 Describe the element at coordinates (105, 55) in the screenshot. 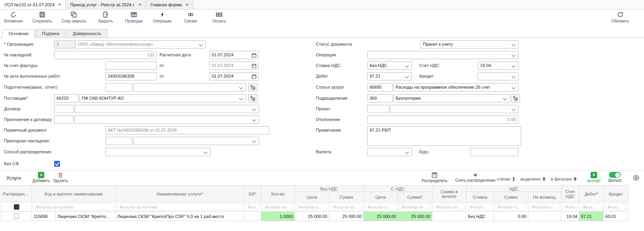

I see `invoice-no-field: 132` at that location.